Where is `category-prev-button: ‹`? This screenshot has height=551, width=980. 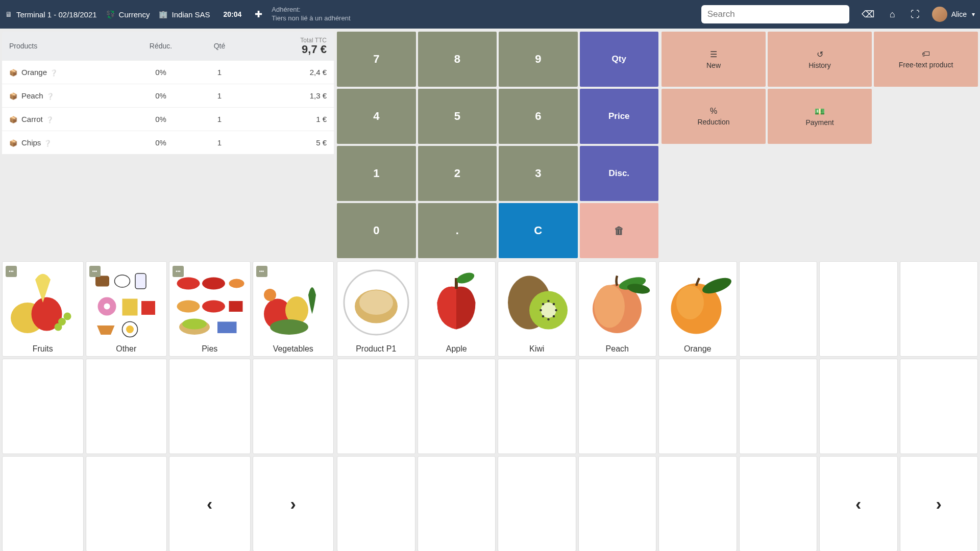 category-prev-button: ‹ is located at coordinates (210, 504).